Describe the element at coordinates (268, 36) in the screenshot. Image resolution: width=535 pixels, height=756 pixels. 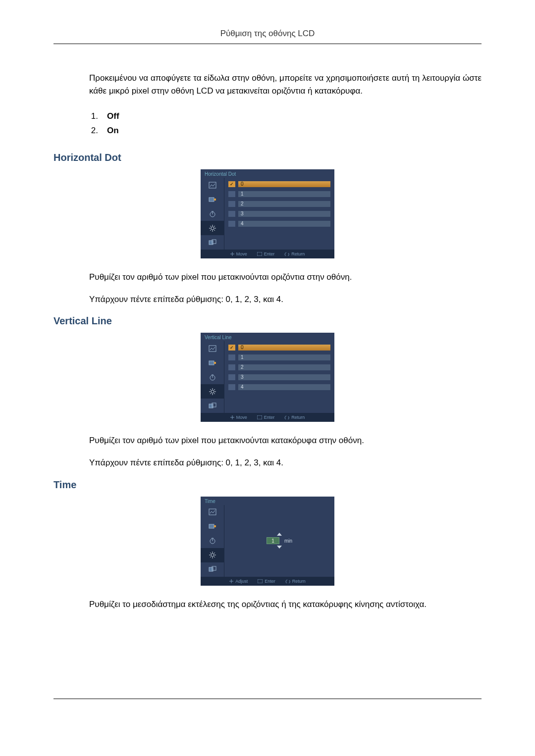
I see `page-header-title: Ρύθμιση της οθόνης LCD` at that location.